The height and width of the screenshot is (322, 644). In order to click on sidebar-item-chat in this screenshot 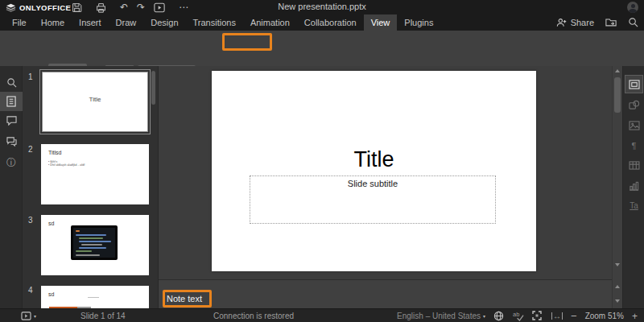, I will do `click(11, 142)`.